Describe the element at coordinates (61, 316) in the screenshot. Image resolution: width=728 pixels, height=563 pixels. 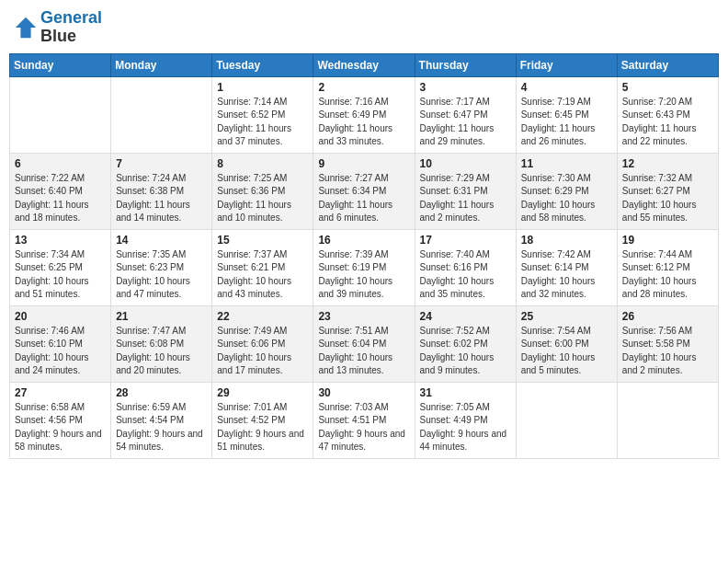
I see `day-number: 20` at that location.